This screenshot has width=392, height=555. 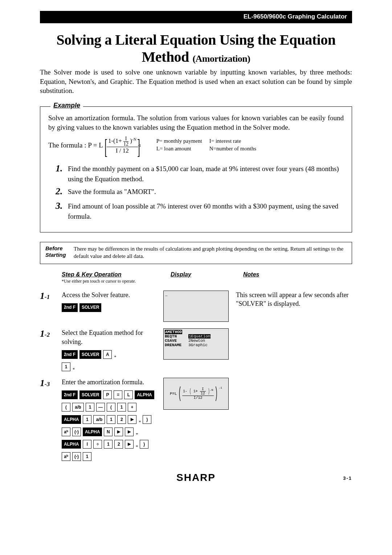 What do you see at coordinates (196, 344) in the screenshot?
I see `lcd-2: AMETHOD BEQTN CSAVE DRENAME 1Equation 2N…` at bounding box center [196, 344].